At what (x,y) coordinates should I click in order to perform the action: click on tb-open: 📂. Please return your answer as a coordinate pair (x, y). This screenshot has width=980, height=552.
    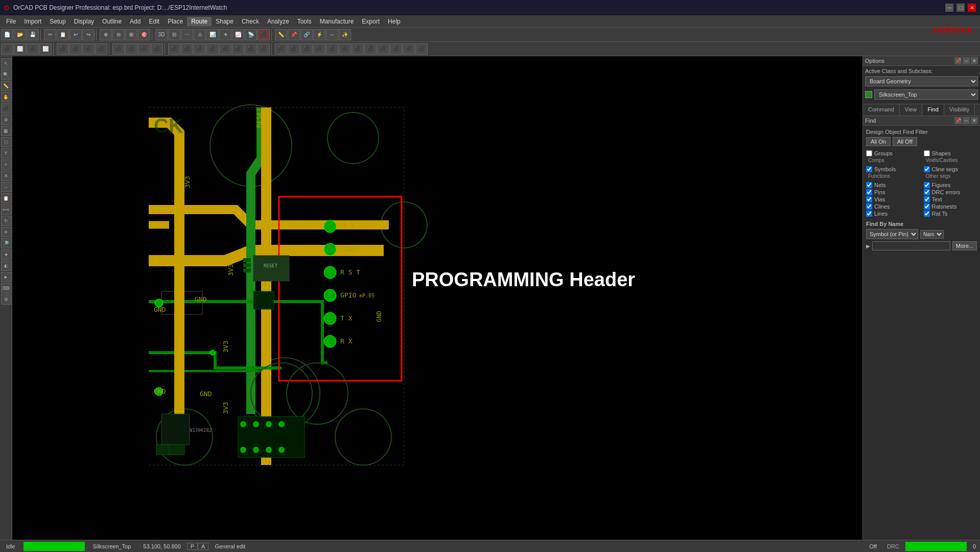
    Looking at the image, I should click on (20, 35).